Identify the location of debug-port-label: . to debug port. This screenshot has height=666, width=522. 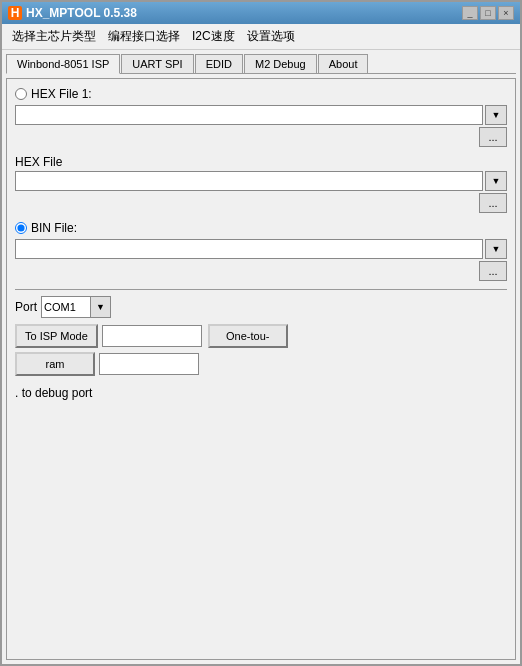
(54, 393).